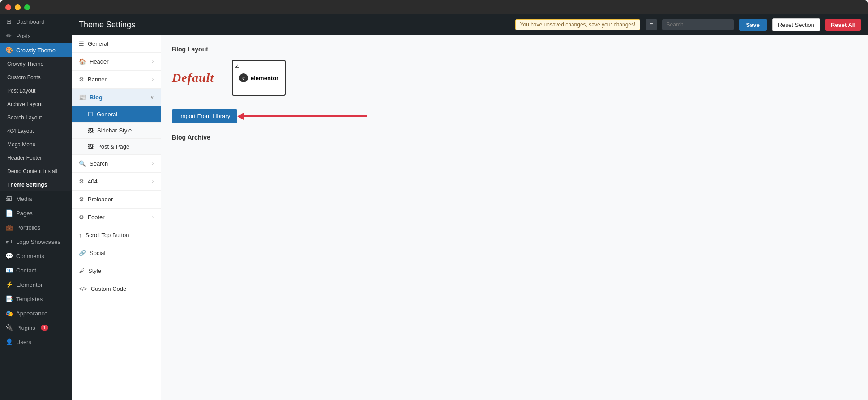  I want to click on header-icon: 🏠, so click(82, 62).